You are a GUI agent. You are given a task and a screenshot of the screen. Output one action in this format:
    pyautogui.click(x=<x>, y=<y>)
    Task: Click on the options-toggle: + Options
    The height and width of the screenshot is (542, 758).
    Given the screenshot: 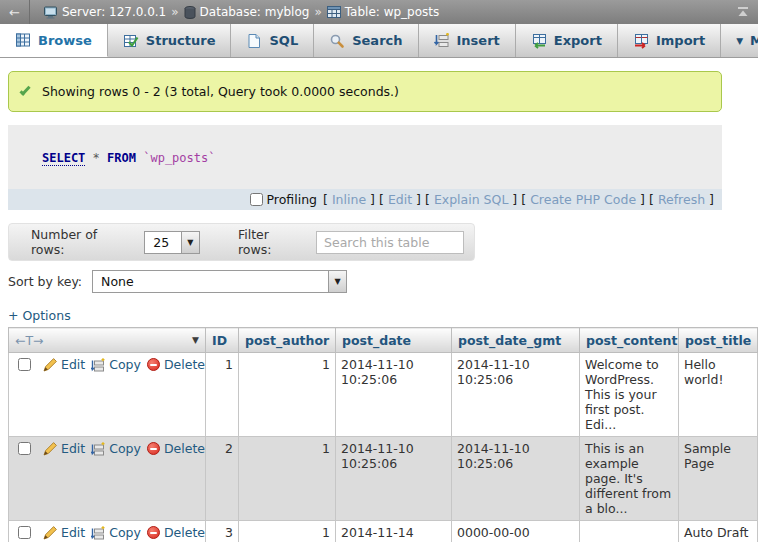 What is the action you would take?
    pyautogui.click(x=383, y=316)
    